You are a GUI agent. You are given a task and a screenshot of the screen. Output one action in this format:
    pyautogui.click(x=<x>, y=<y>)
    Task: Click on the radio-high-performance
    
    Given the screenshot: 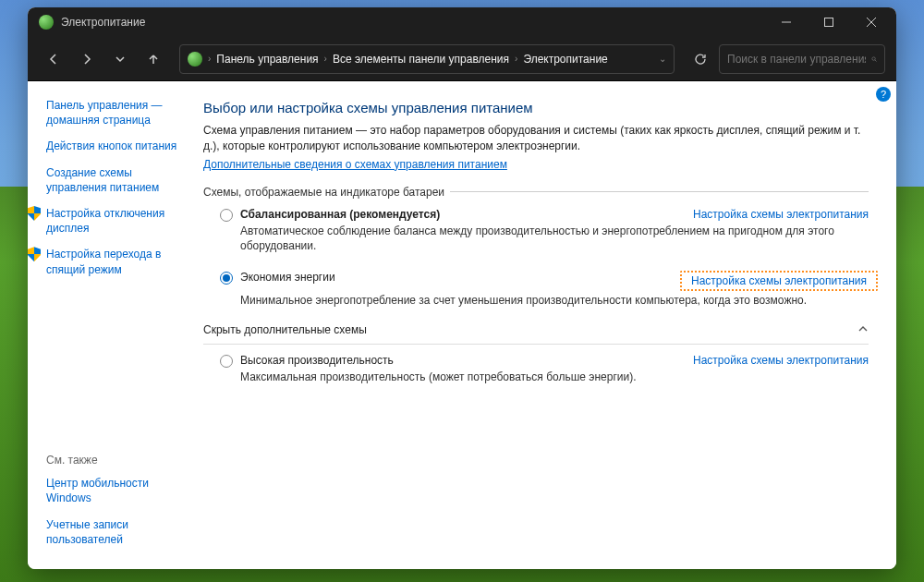 What is the action you would take?
    pyautogui.click(x=226, y=361)
    